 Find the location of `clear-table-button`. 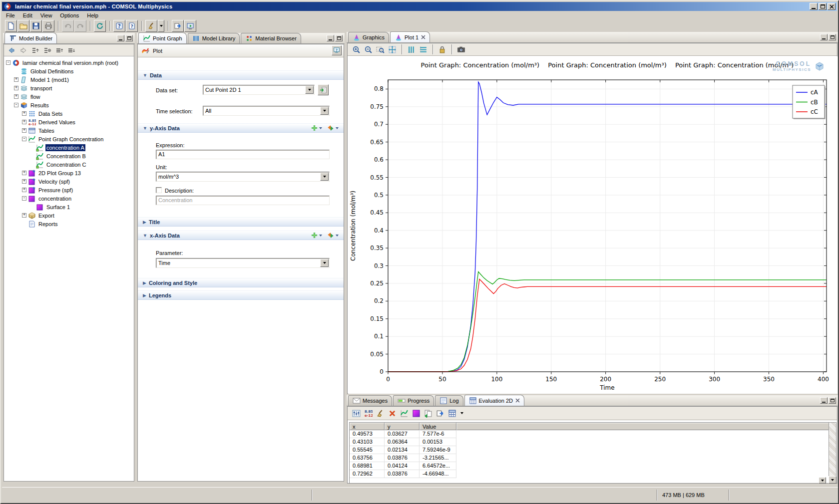

clear-table-button is located at coordinates (380, 413).